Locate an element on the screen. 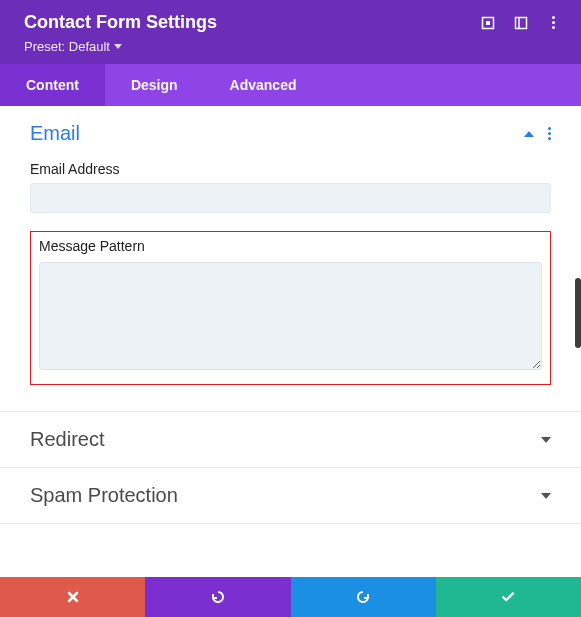  section-redirect-actions is located at coordinates (546, 440).